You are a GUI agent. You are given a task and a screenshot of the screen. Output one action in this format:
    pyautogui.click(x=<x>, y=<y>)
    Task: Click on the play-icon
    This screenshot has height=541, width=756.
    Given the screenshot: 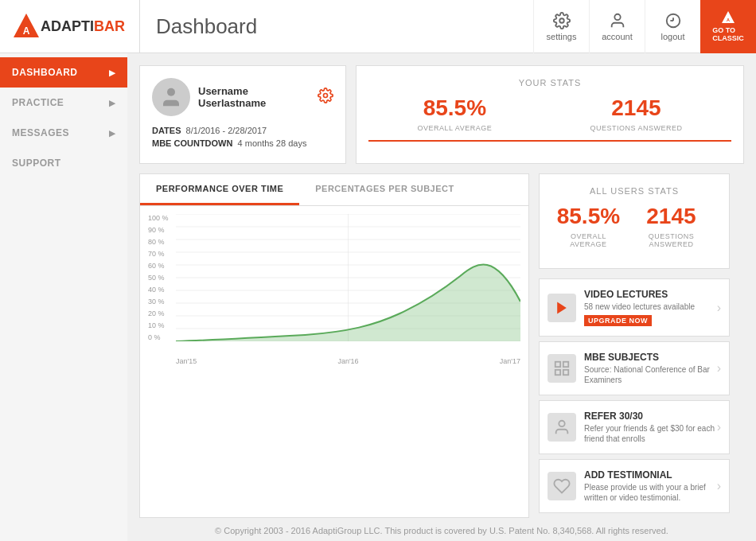 What is the action you would take?
    pyautogui.click(x=562, y=308)
    